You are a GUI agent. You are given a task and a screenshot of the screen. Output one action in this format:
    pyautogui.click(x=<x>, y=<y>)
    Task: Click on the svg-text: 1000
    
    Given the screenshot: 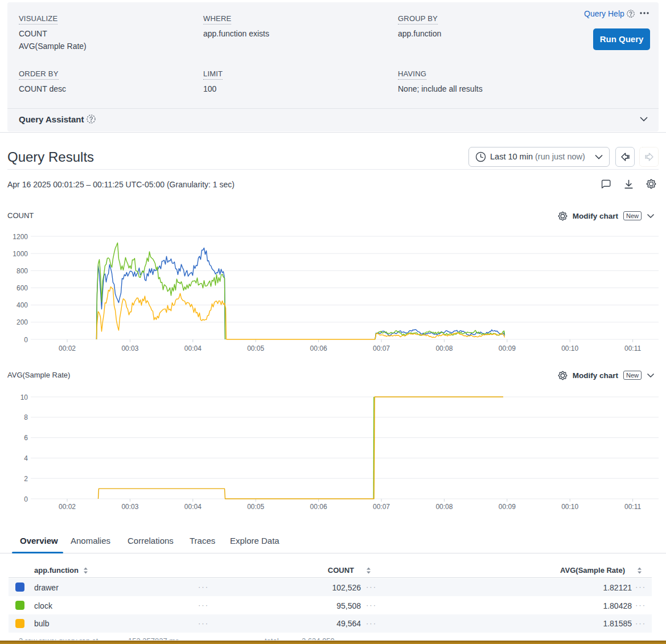 What is the action you would take?
    pyautogui.click(x=20, y=254)
    